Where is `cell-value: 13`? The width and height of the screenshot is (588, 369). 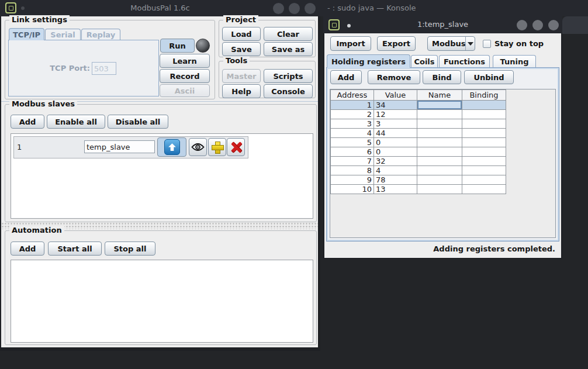 cell-value: 13 is located at coordinates (396, 189).